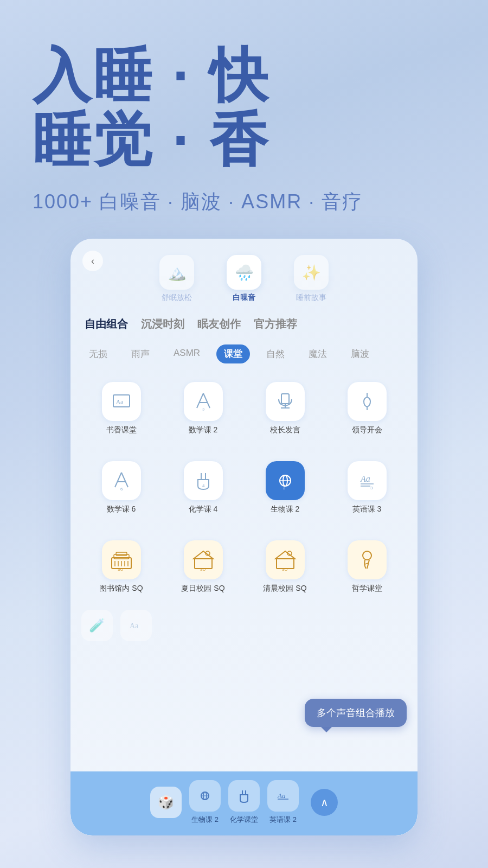  I want to click on tab-white-noise-icon: 🌧️, so click(244, 272).